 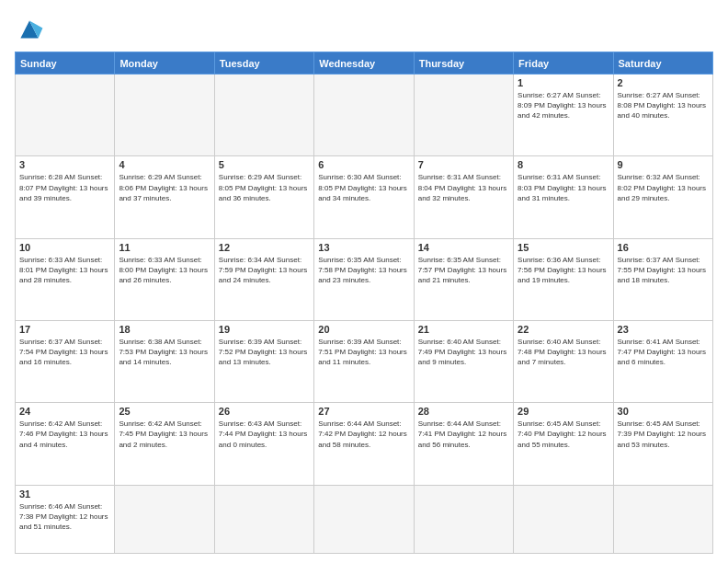 I want to click on calendar-cell: 2Sunrise: 6:27 AM Sunset: 8:08 PM Daylig…, so click(x=663, y=116).